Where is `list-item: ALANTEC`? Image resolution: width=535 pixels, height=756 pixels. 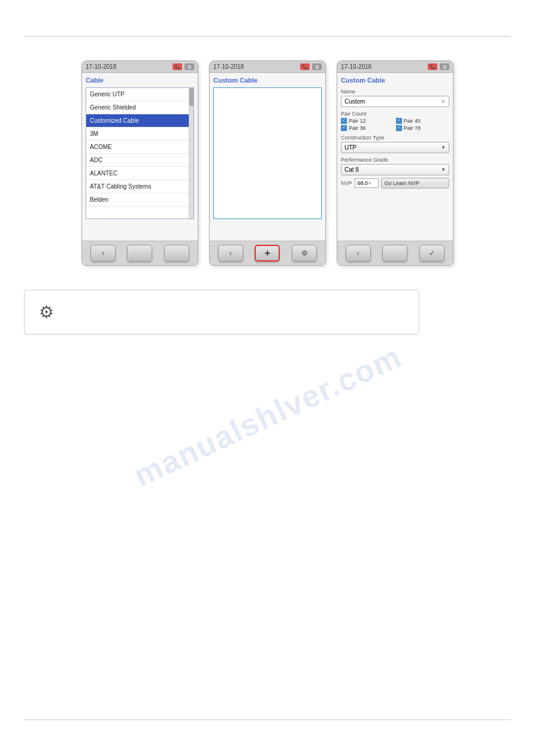 list-item: ALANTEC is located at coordinates (140, 174).